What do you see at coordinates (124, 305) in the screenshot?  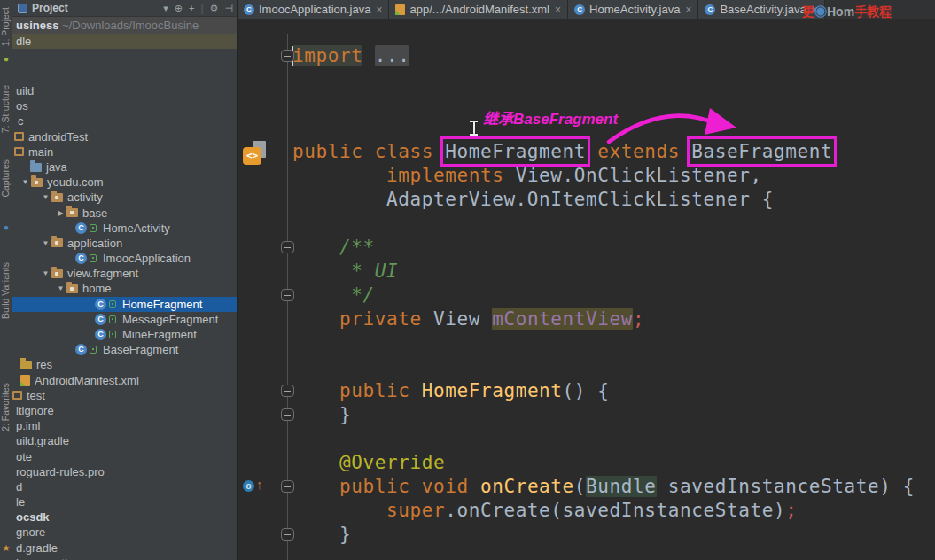 I see `tree-item-homefragment: CHomeFragment` at bounding box center [124, 305].